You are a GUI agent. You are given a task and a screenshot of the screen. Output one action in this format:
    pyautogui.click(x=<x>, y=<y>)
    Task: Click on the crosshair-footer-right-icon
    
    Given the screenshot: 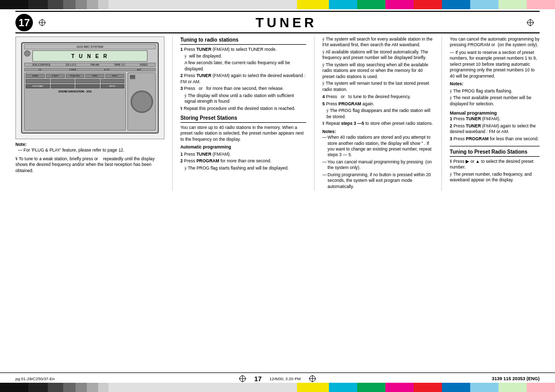 What is the action you would take?
    pyautogui.click(x=312, y=379)
    